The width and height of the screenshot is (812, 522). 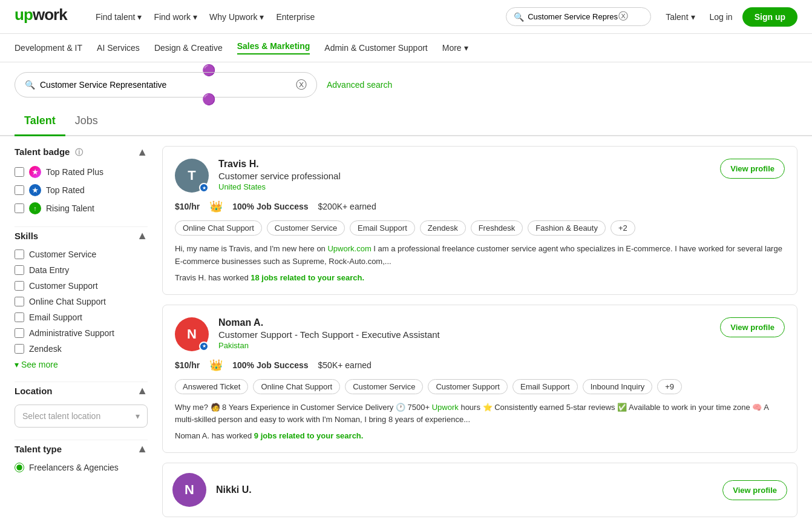 What do you see at coordinates (81, 172) in the screenshot?
I see `filter-top-rated-plus: ★ Top Rated Plus` at bounding box center [81, 172].